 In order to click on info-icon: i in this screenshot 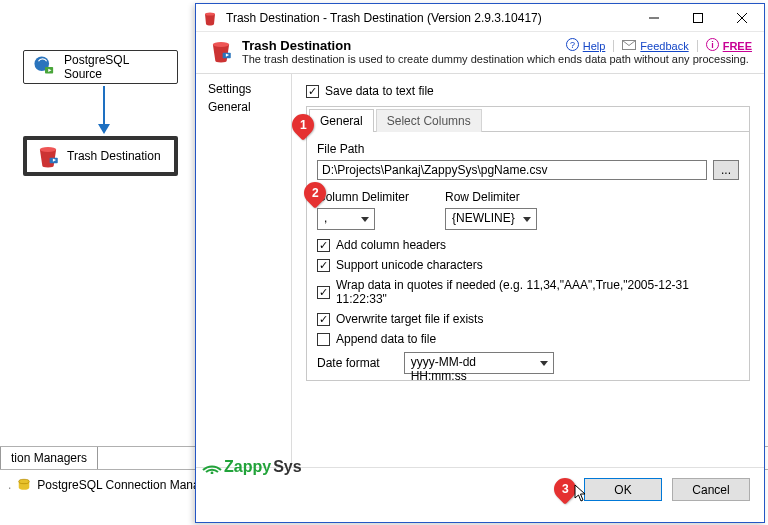, I will do `click(712, 46)`.